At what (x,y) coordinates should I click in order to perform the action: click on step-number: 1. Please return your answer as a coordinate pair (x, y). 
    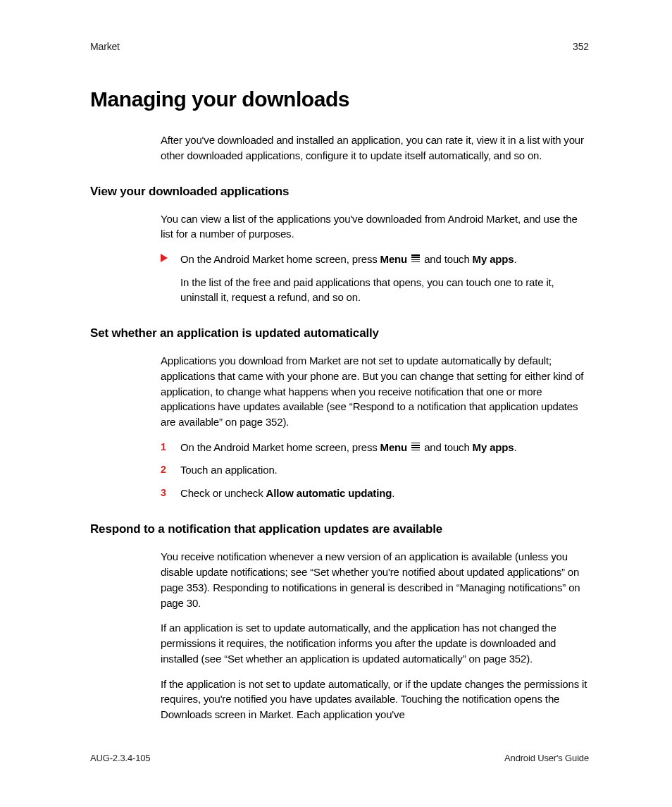
    Looking at the image, I should click on (163, 447).